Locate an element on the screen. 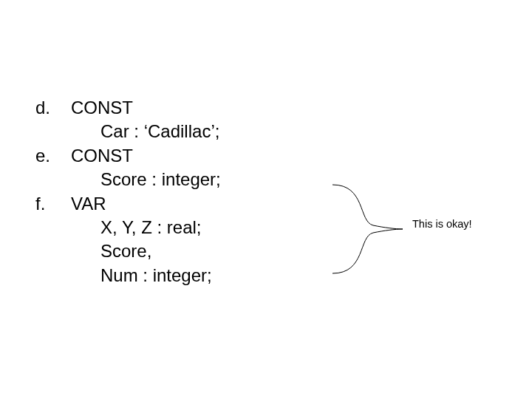 The image size is (532, 399). list-body: VAR X, Y, Z : real; Score, Num : integer… is located at coordinates (142, 240).